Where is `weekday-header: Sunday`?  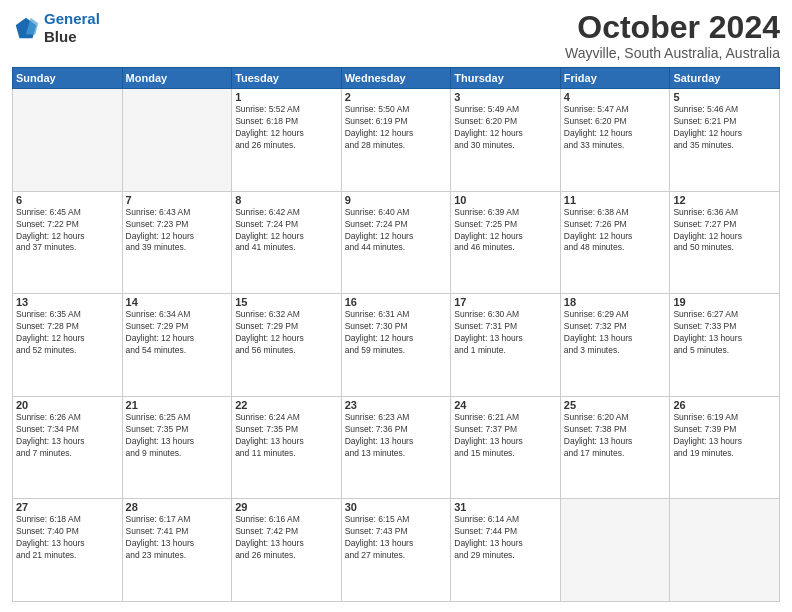 weekday-header: Sunday is located at coordinates (68, 78).